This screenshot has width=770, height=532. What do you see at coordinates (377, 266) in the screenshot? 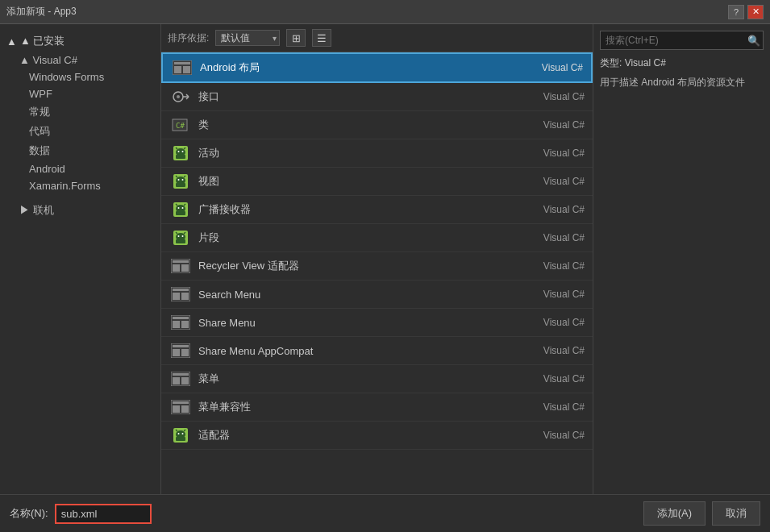
I see `list-item: Recycler View 适配器 Visual C#` at bounding box center [377, 266].